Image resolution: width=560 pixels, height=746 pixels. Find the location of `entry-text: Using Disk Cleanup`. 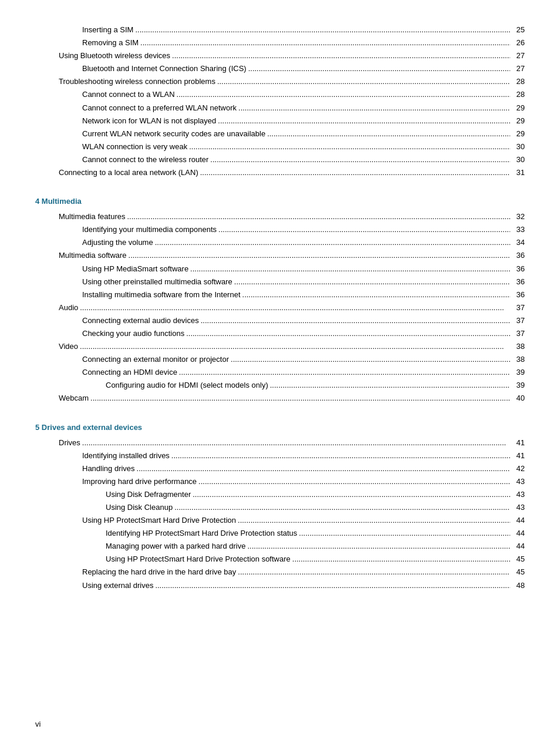

entry-text: Using Disk Cleanup is located at coordinates (139, 508).